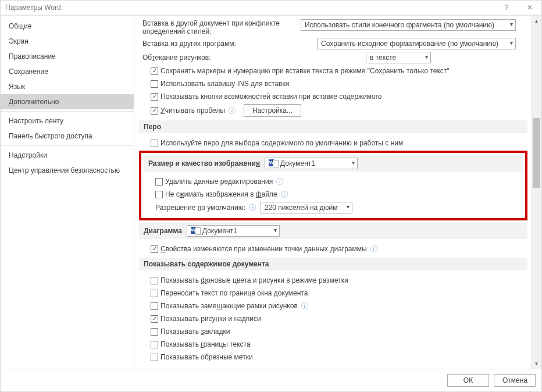 Image resolution: width=542 pixels, height=392 pixels. What do you see at coordinates (333, 306) in the screenshot?
I see `row-placeholder-frames: Показывать замещающие рамки рисунков` at bounding box center [333, 306].